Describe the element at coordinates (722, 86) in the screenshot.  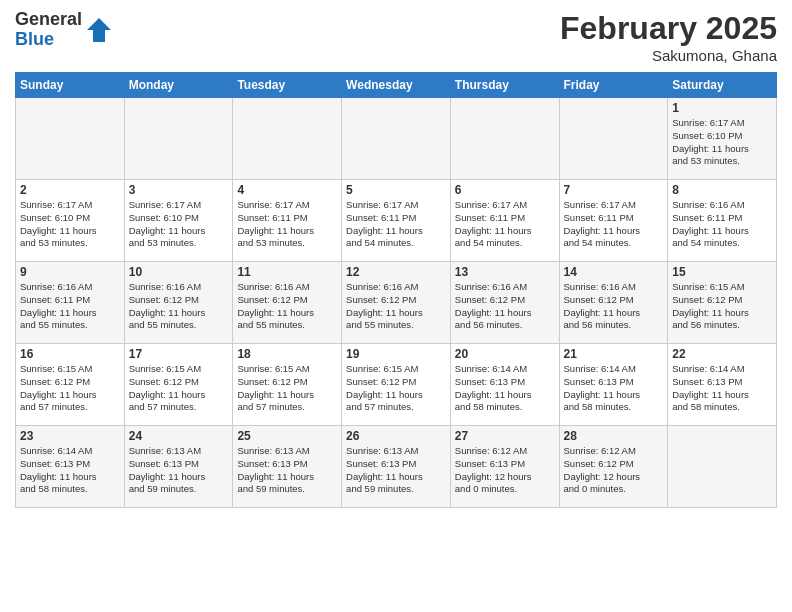
I see `day-header-saturday: Saturday` at that location.